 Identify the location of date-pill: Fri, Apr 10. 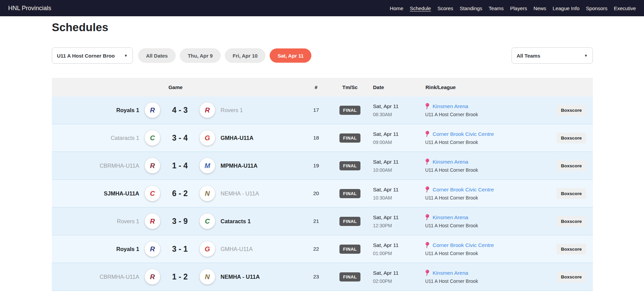
(245, 56).